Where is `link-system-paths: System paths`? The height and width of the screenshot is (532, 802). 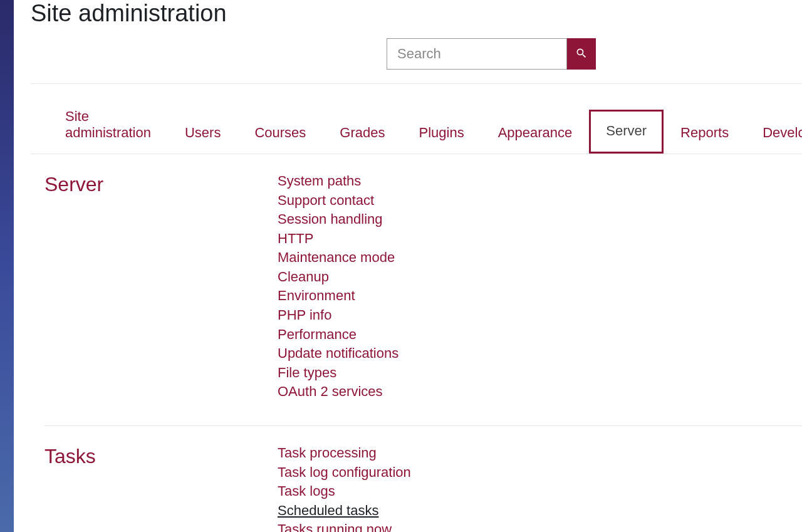
link-system-paths: System paths is located at coordinates (320, 182).